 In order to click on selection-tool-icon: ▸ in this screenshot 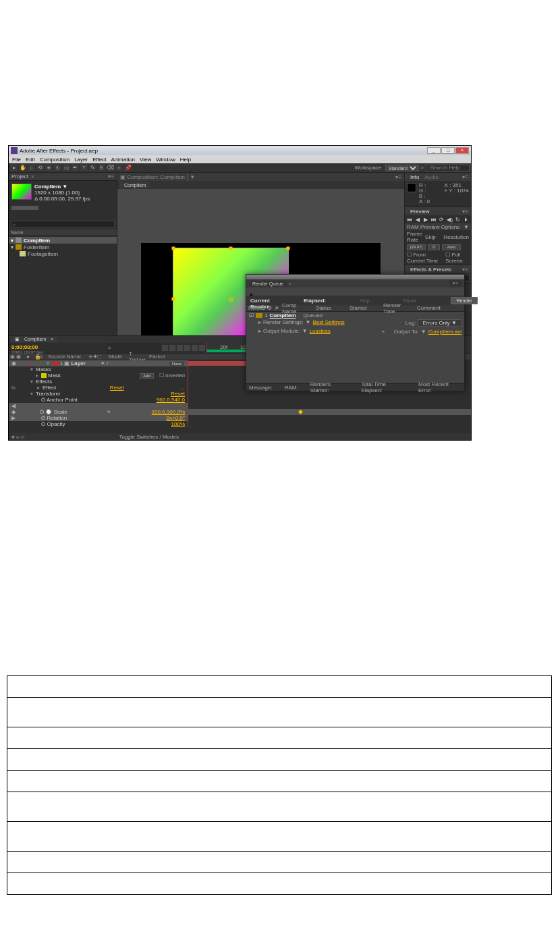, I will do `click(13, 167)`.